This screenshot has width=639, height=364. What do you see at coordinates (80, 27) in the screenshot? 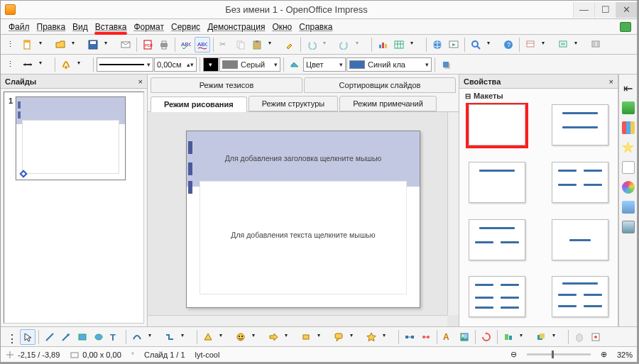
I see `menu-view: Вид` at bounding box center [80, 27].